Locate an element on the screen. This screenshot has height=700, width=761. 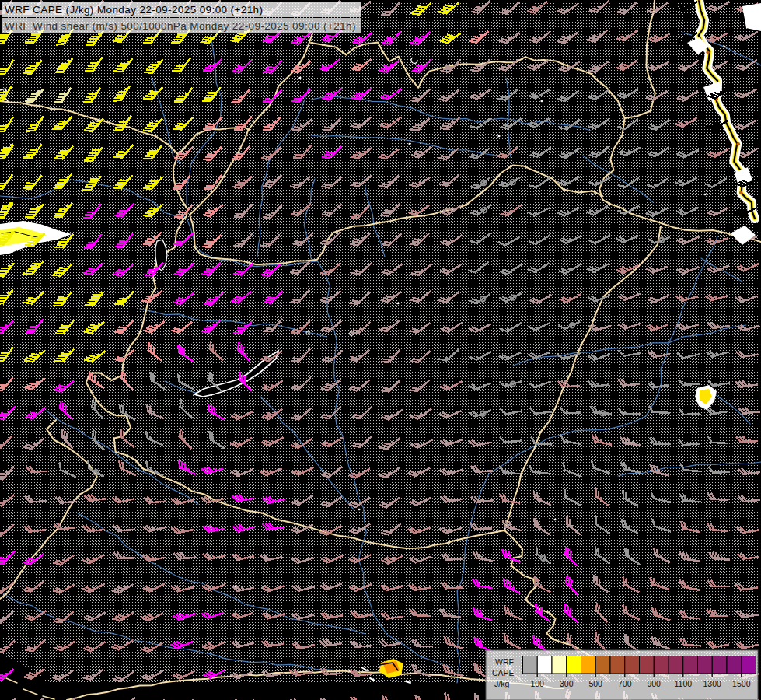
svg-text: 100 is located at coordinates (537, 684).